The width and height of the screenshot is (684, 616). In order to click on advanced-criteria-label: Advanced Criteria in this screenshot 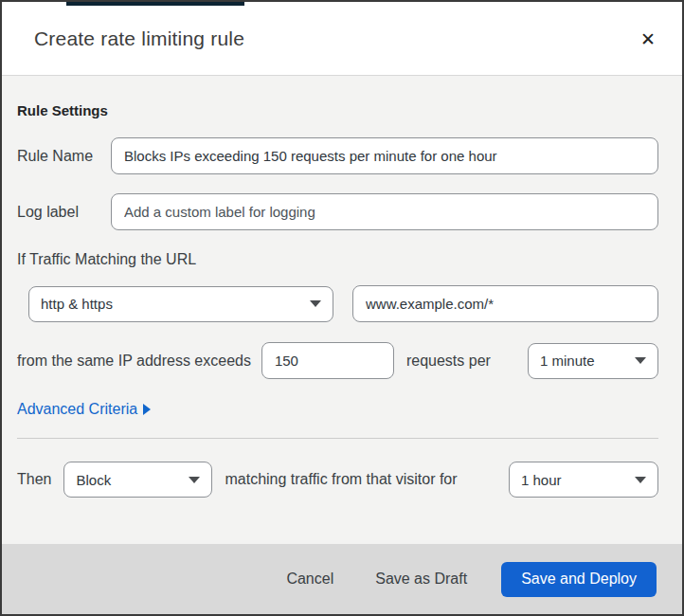, I will do `click(78, 409)`.